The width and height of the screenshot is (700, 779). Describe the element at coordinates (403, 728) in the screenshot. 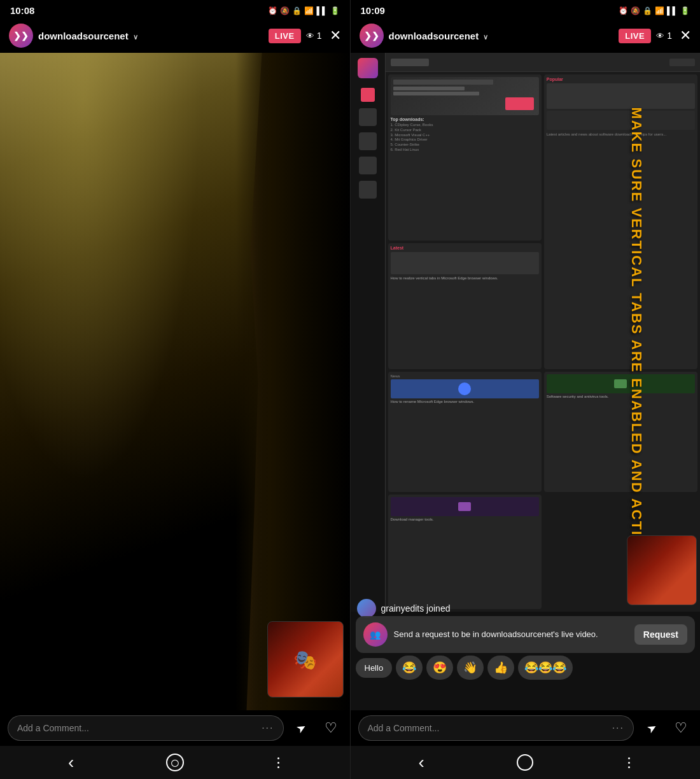

I see `right-comment-placeholder: Add a Comment...` at that location.